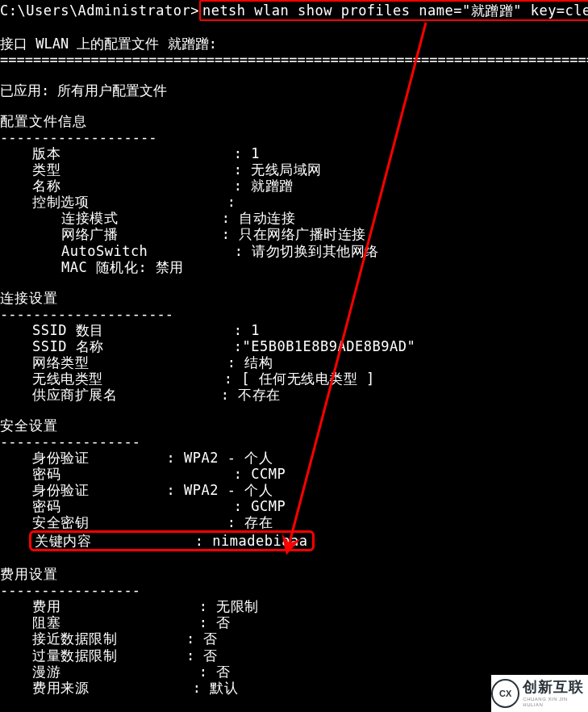  I want to click on row-broadcast: 网络广播 : 只在网络广播时连接, so click(294, 234).